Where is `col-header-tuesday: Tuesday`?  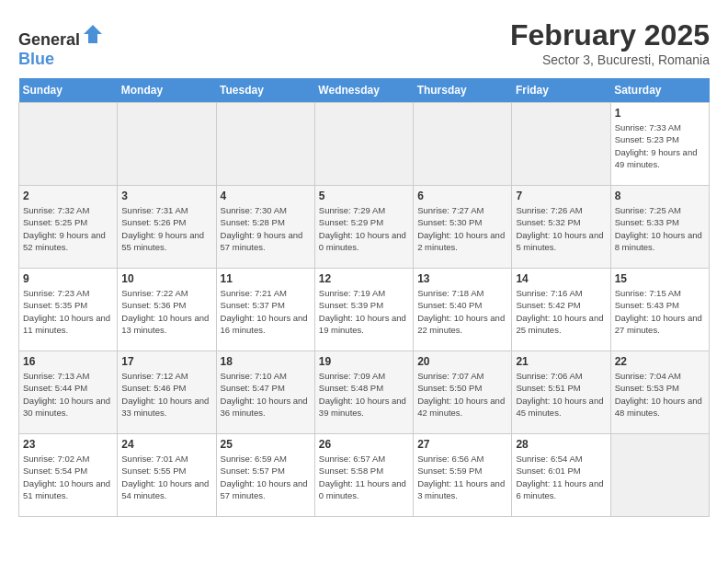 col-header-tuesday: Tuesday is located at coordinates (265, 90).